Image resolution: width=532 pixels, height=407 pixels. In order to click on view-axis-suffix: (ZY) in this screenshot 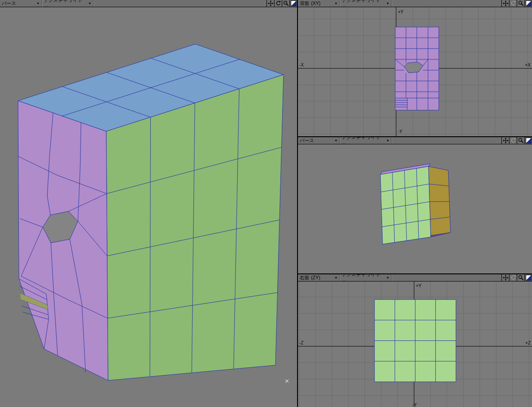, I will do `click(316, 278)`.